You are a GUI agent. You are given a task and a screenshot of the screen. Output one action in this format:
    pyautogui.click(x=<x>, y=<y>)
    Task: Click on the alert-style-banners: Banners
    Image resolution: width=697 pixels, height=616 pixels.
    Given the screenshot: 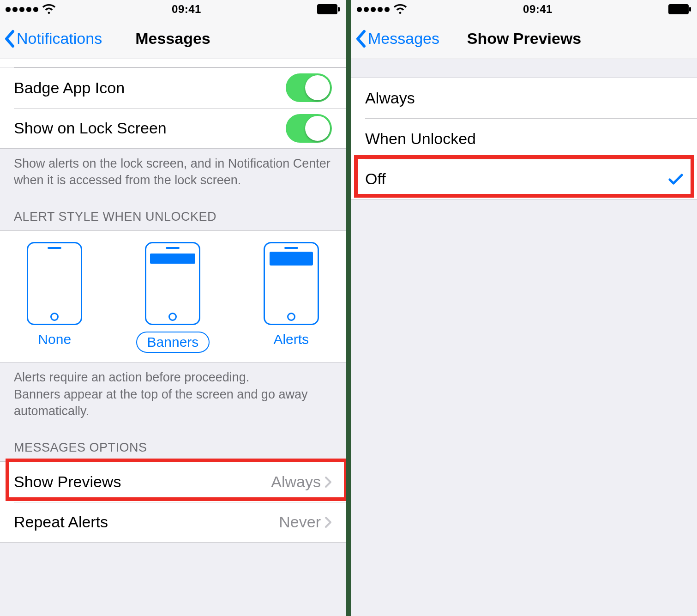 What is the action you would take?
    pyautogui.click(x=173, y=297)
    